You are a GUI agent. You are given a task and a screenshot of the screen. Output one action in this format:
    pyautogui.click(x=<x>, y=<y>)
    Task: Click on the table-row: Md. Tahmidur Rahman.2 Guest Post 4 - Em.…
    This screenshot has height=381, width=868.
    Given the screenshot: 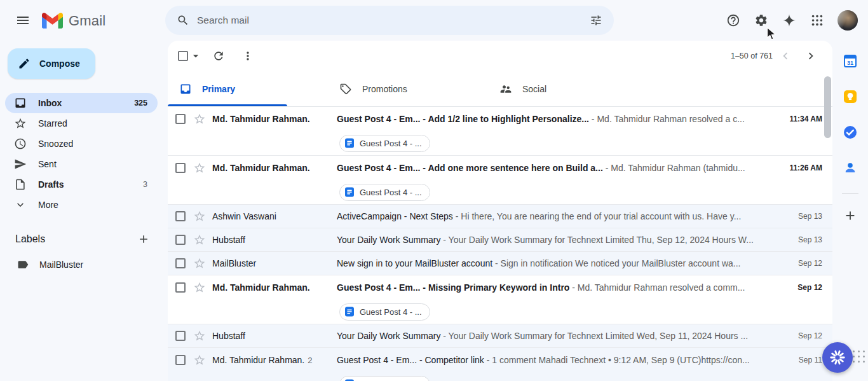 What is the action you would take?
    pyautogui.click(x=500, y=364)
    